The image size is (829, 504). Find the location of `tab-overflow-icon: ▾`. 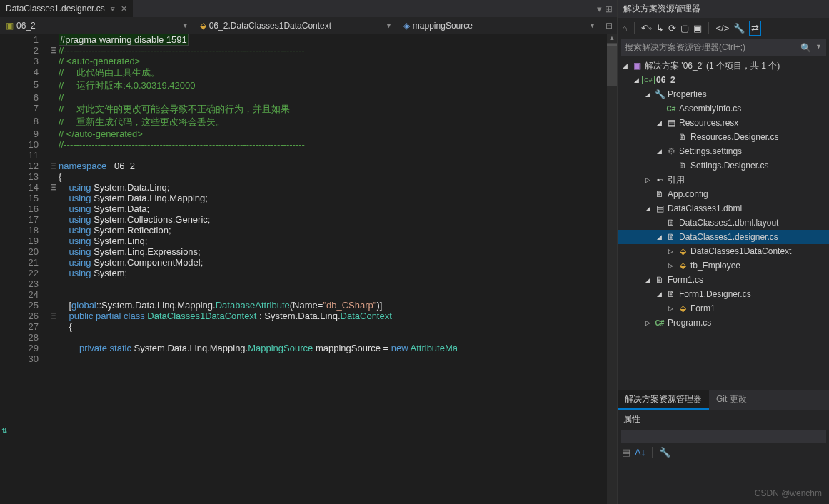

tab-overflow-icon: ▾ is located at coordinates (600, 9).